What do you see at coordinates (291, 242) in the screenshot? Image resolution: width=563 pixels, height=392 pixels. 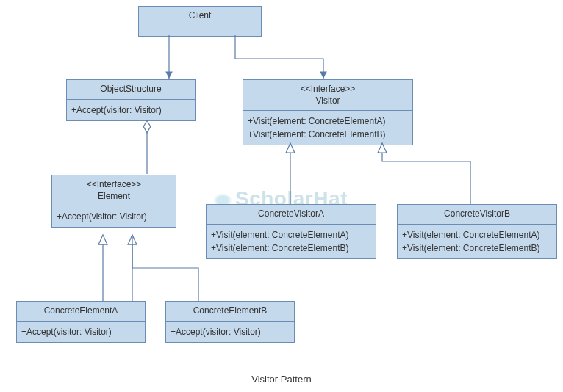 I see `class-concrete-visitor-a-ops: +Visit(element: ConcreteElementA) +Visit…` at bounding box center [291, 242].